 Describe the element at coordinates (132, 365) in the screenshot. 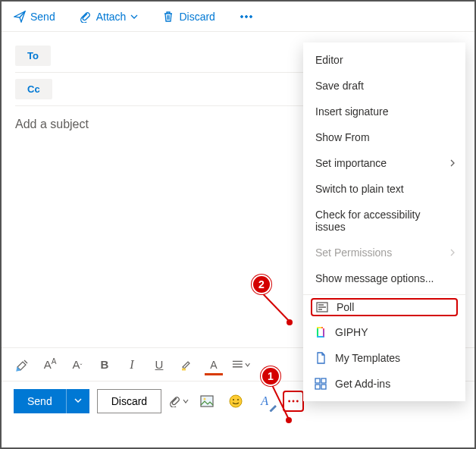

I see `italic-button: I` at that location.